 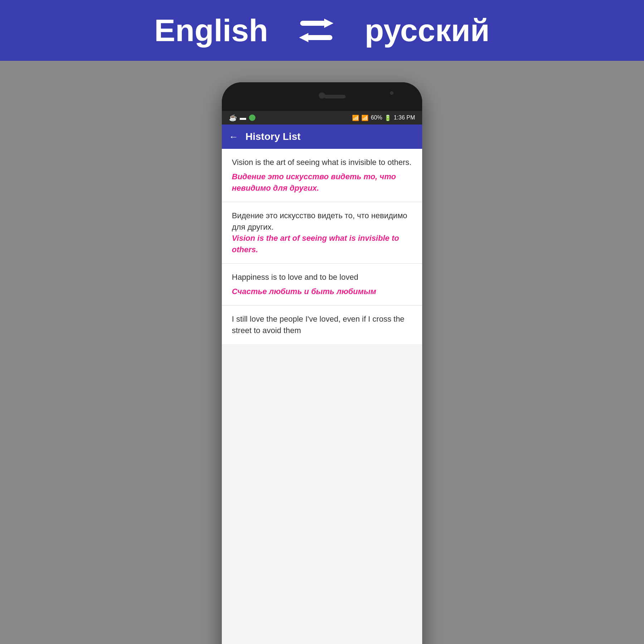 What do you see at coordinates (243, 118) in the screenshot?
I see `screenshot-icon: ▬` at bounding box center [243, 118].